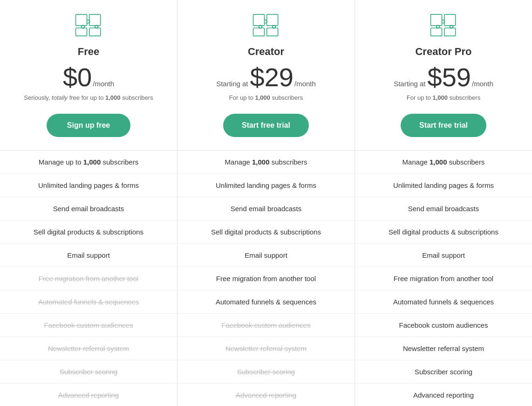 The height and width of the screenshot is (406, 532). Describe the element at coordinates (443, 77) in the screenshot. I see `plan-price-creator-pro: Starting at$59/month` at that location.